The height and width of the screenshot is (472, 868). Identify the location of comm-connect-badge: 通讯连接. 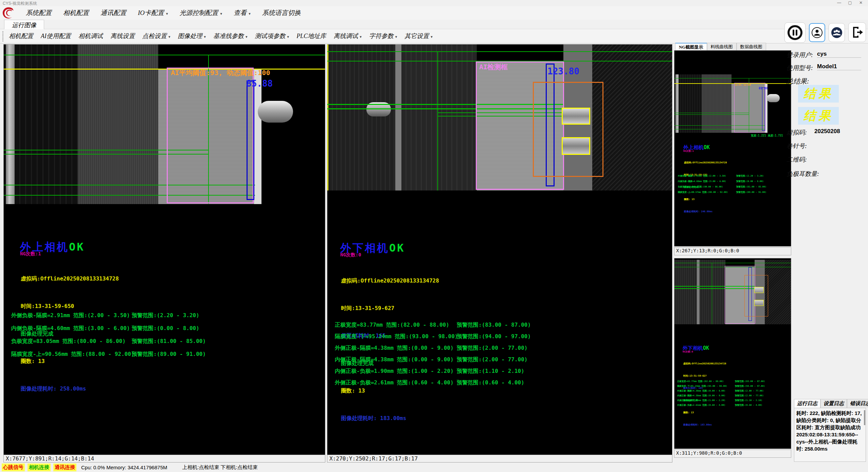
(65, 467).